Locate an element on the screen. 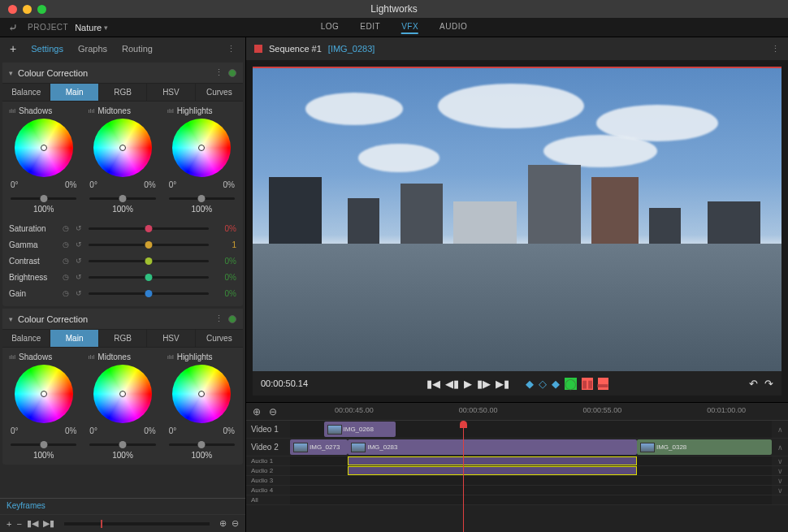 The width and height of the screenshot is (788, 532). maximize-icon is located at coordinates (42, 10).